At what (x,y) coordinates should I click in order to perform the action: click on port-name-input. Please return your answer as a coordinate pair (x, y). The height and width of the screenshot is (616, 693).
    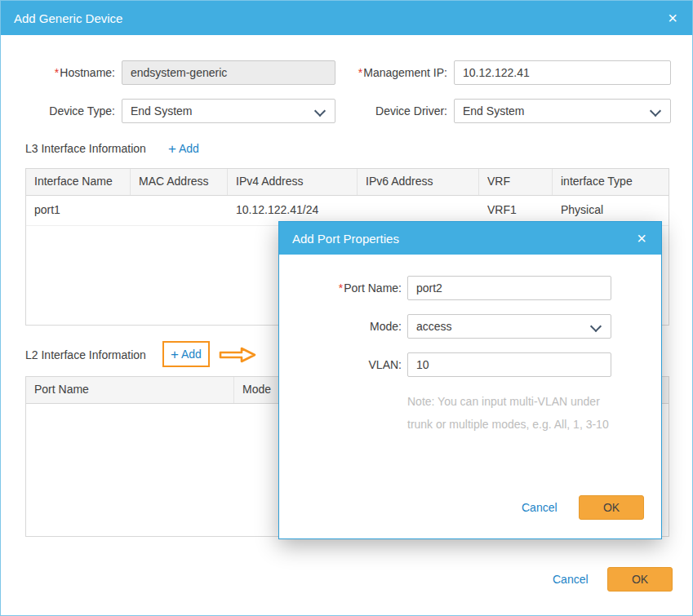
    Looking at the image, I should click on (509, 288).